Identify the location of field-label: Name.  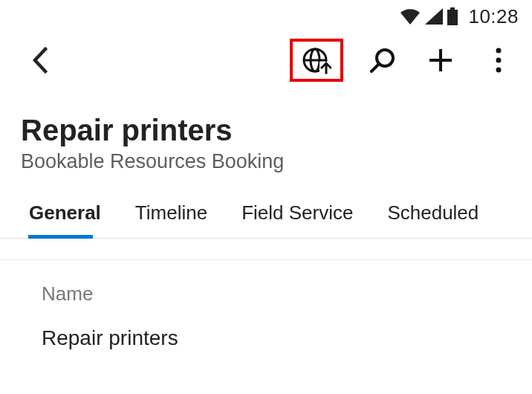
(276, 294).